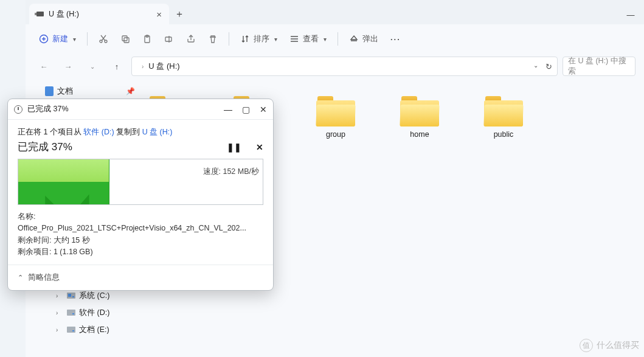  Describe the element at coordinates (542, 67) in the screenshot. I see `address-actions: ⌄ ↻` at that location.